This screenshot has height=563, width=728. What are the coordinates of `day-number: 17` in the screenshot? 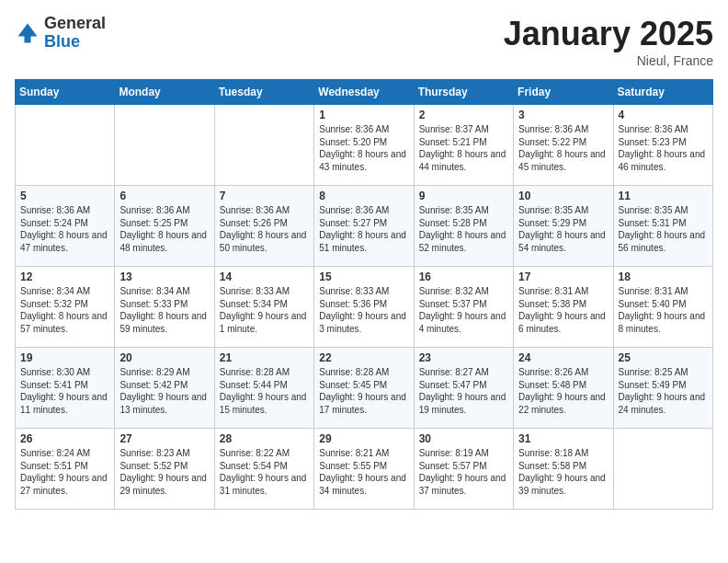 It's located at (563, 277).